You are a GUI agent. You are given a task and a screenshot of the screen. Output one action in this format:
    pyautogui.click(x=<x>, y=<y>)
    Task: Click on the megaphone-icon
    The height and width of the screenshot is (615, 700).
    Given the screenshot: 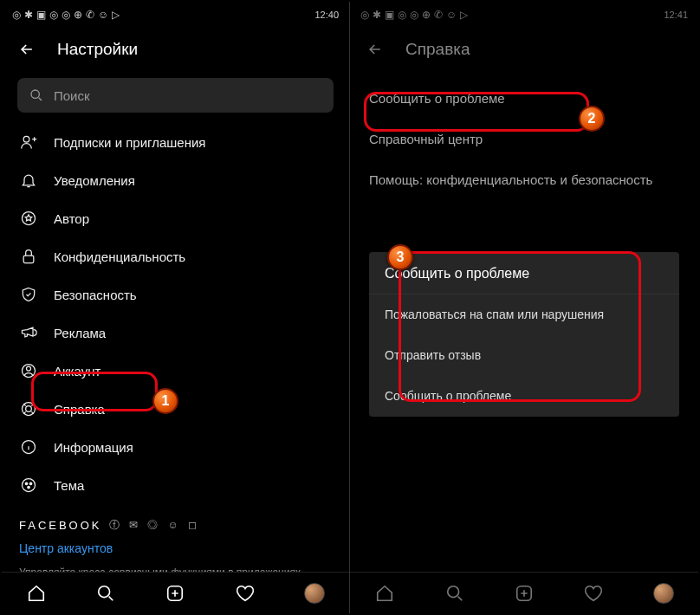 What is the action you would take?
    pyautogui.click(x=29, y=333)
    